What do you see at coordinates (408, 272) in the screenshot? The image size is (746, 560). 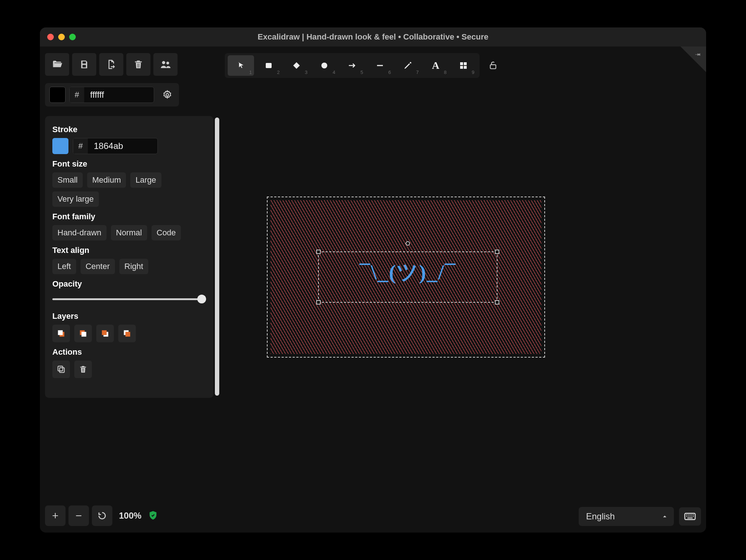 I see `canvas-text: ¯\_(ツ)_/¯` at bounding box center [408, 272].